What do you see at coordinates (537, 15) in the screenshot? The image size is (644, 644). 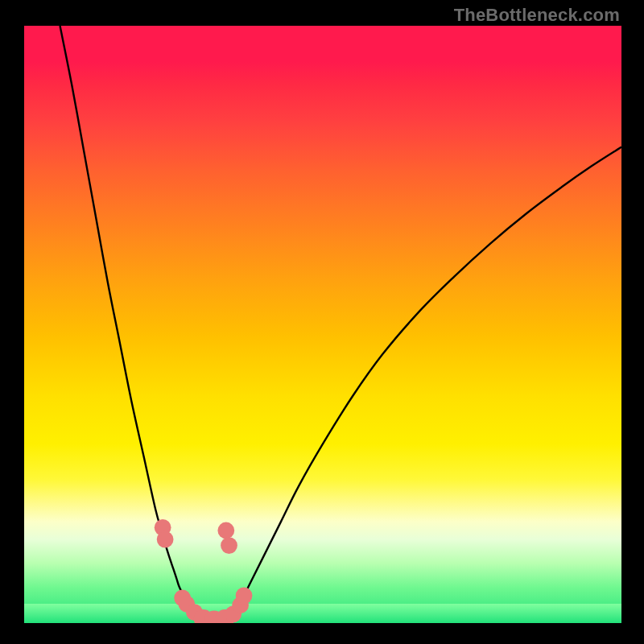 I see `watermark-text: TheBottleneck.com` at bounding box center [537, 15].